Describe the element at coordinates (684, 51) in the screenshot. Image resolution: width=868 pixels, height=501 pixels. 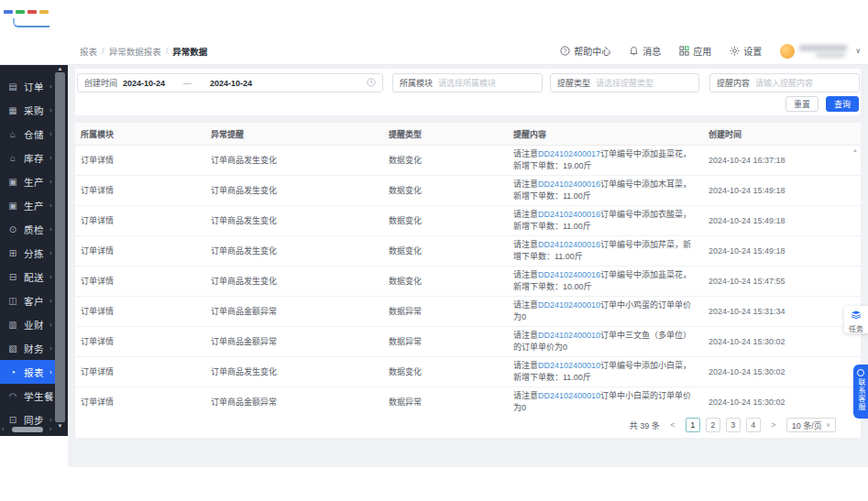
I see `apps-icon` at that location.